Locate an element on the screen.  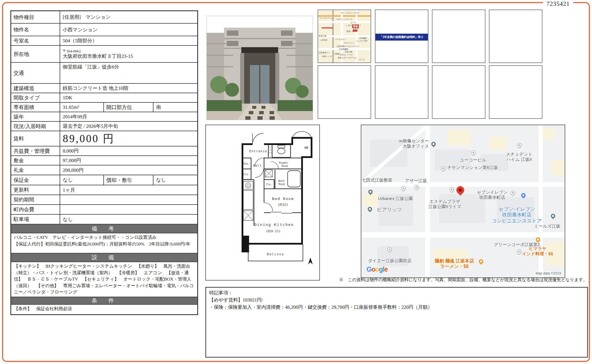
map-poi-label: アザー江坂 is located at coordinates (421, 181).